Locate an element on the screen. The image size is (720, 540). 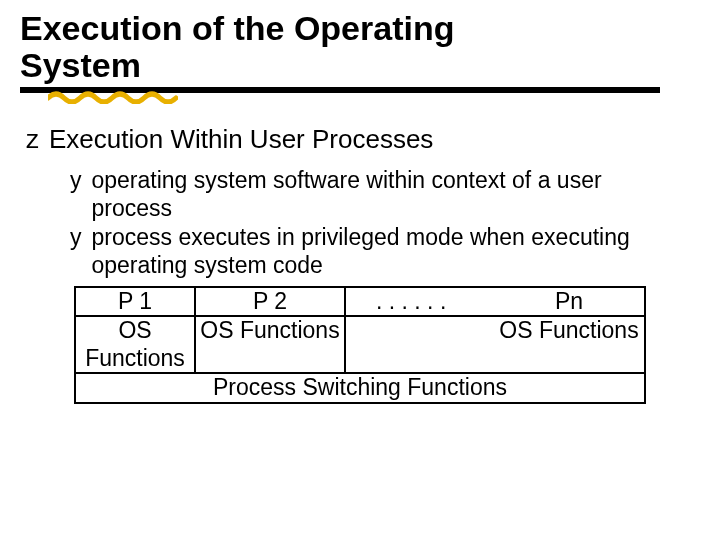
table-row: P 1 P 2 . . . . . . Pn is located at coordinates (360, 303).